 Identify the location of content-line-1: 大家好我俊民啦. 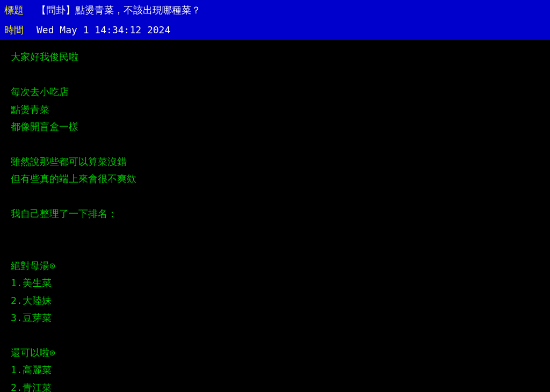
(275, 57).